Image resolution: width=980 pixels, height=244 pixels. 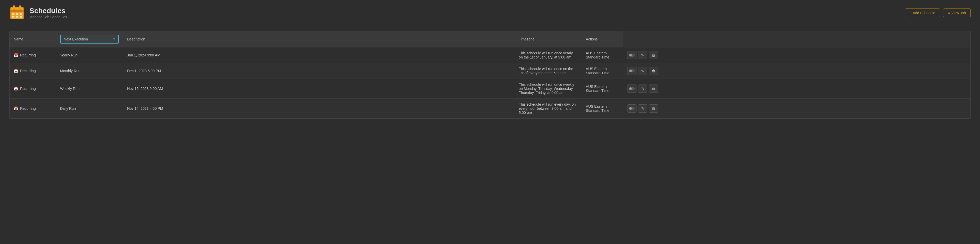 What do you see at coordinates (33, 109) in the screenshot?
I see `cell-type-3: 📅 Recurring` at bounding box center [33, 109].